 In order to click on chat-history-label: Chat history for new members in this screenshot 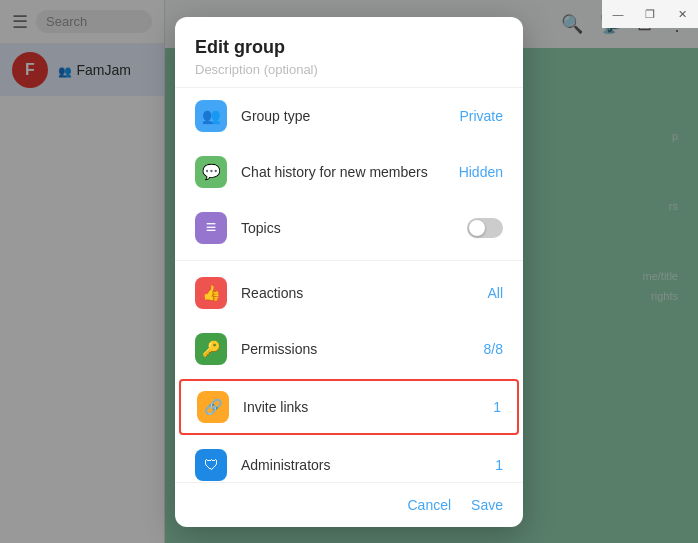, I will do `click(343, 172)`.